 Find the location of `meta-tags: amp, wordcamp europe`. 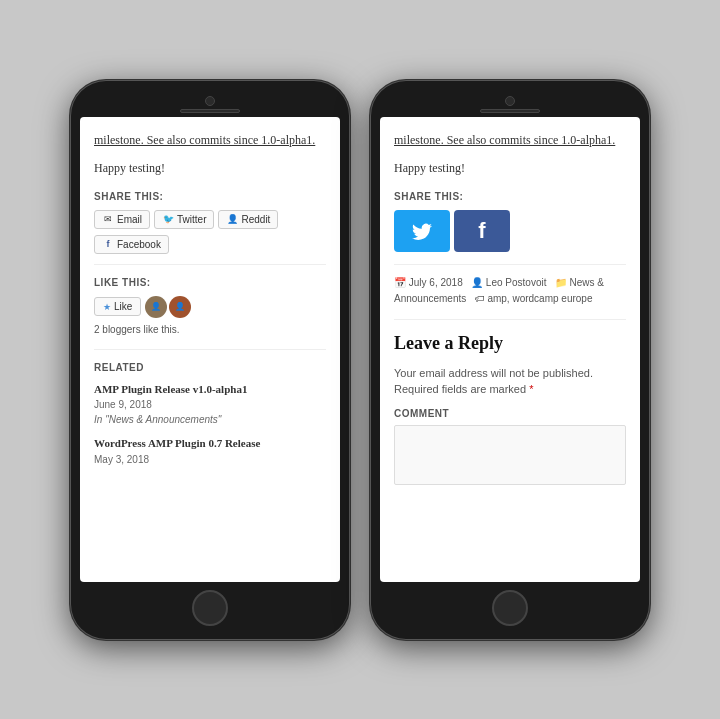

meta-tags: amp, wordcamp europe is located at coordinates (540, 298).